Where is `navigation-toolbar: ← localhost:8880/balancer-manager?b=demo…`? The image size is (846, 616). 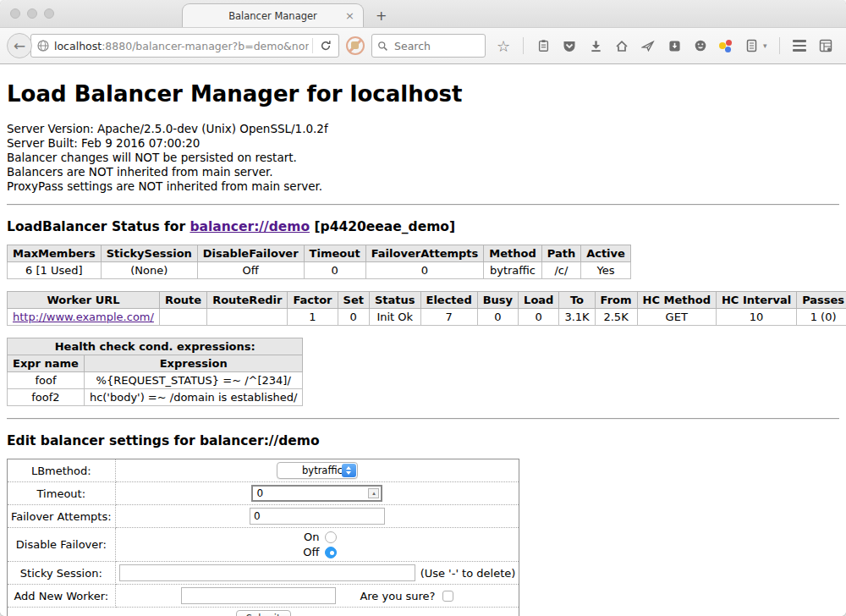
navigation-toolbar: ← localhost:8880/balancer-manager?b=demo… is located at coordinates (423, 46).